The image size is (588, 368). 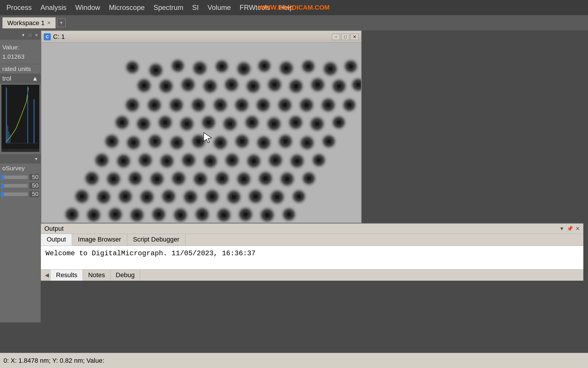 What do you see at coordinates (570, 229) in the screenshot?
I see `output-pin-btn: 📌` at bounding box center [570, 229].